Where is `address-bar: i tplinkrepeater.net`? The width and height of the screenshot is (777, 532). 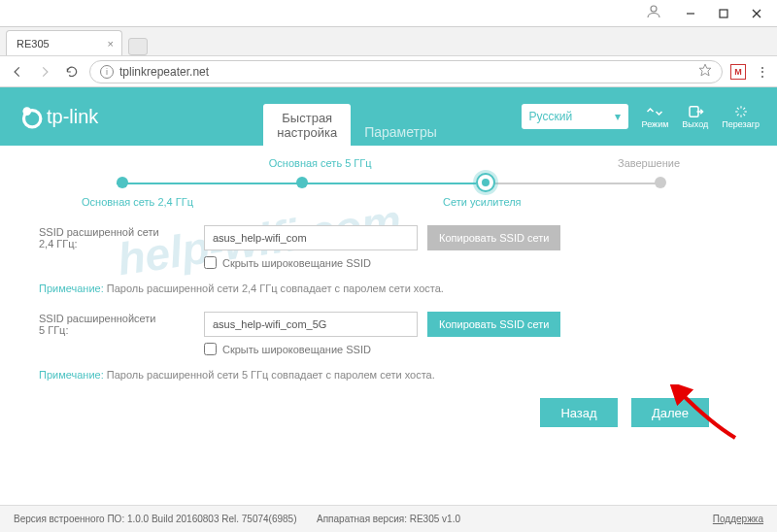
address-bar: i tplinkrepeater.net is located at coordinates (406, 72).